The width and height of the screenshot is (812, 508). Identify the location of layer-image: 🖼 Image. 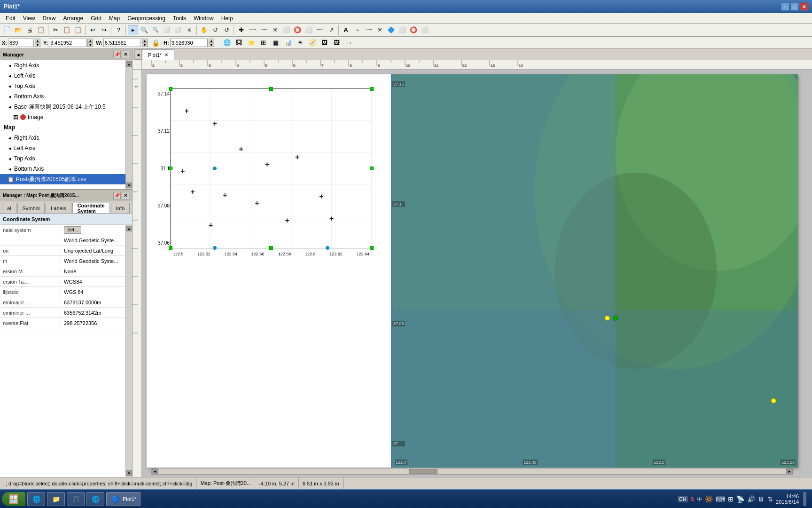
(63, 117).